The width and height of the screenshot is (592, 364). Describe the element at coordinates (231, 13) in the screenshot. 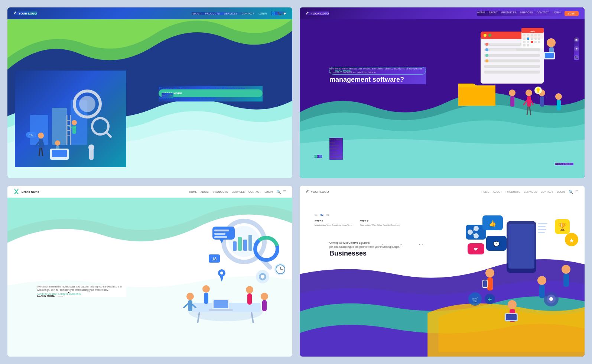

I see `nav-services: SERVICES` at that location.